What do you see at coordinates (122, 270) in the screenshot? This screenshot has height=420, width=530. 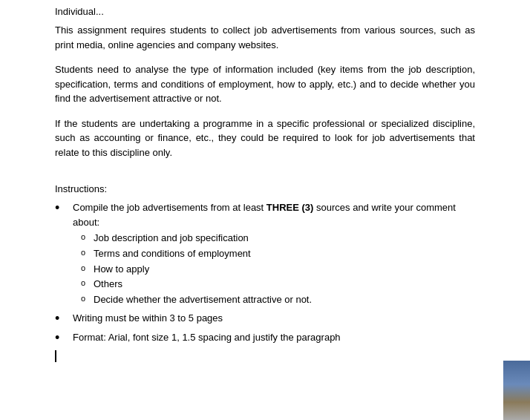 I see `sub-text-3: How to apply` at bounding box center [122, 270].